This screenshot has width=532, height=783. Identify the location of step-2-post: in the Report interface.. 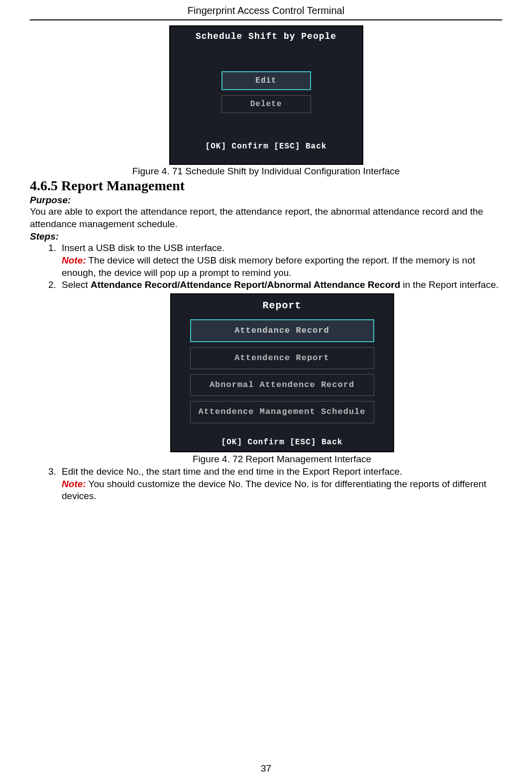
(449, 285).